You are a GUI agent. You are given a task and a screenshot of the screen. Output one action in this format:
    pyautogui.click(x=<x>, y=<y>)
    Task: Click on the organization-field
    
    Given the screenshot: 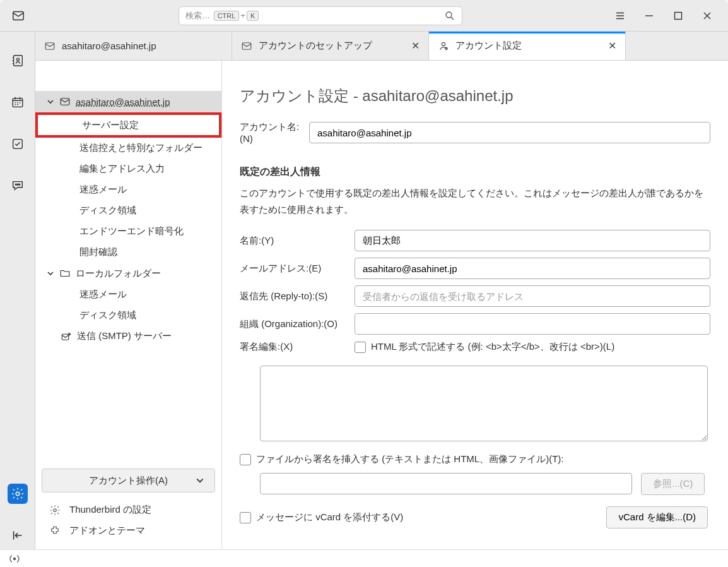 What is the action you would take?
    pyautogui.click(x=532, y=324)
    